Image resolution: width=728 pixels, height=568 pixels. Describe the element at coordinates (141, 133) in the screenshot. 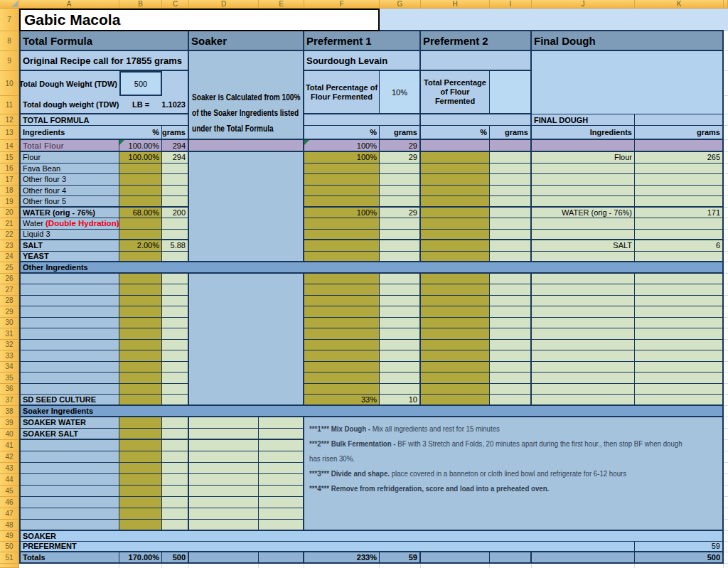

I see `cell-B-r13: %` at that location.